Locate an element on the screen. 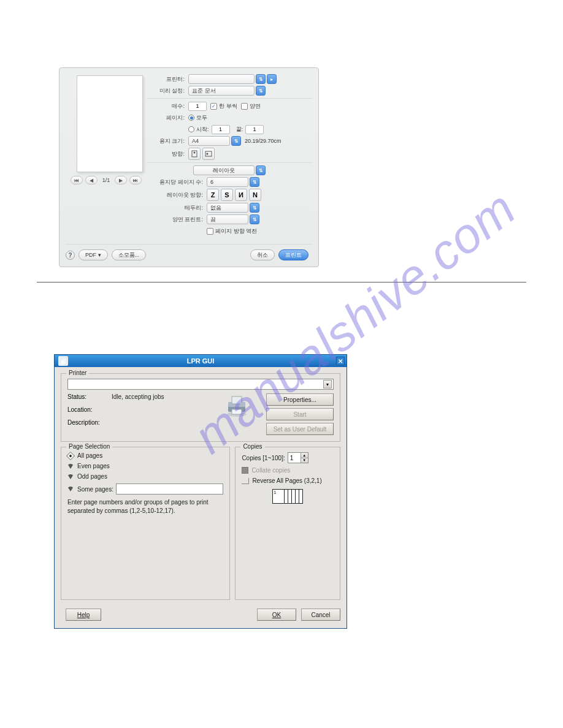 The image size is (563, 728). cancel-button: Cancel is located at coordinates (321, 615).